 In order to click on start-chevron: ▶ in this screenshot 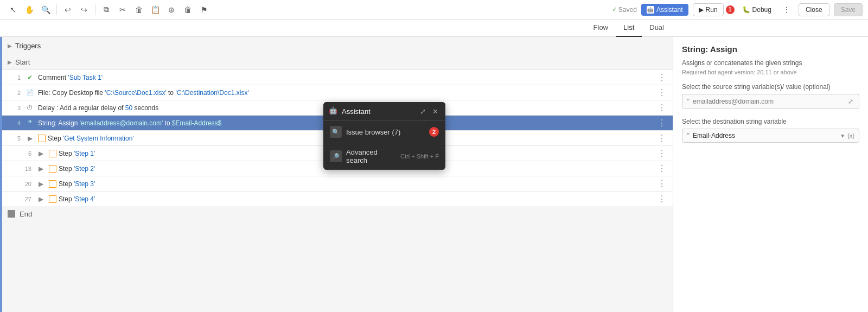, I will do `click(10, 62)`.